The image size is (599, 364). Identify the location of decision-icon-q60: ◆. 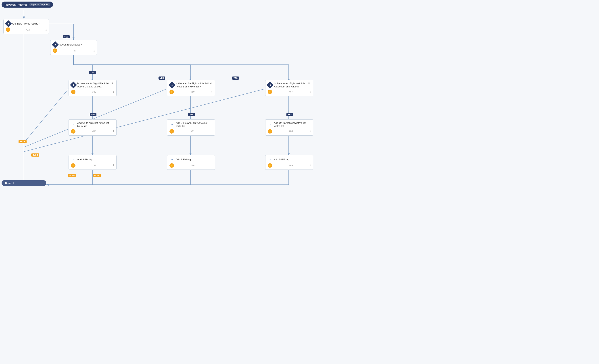
(172, 85).